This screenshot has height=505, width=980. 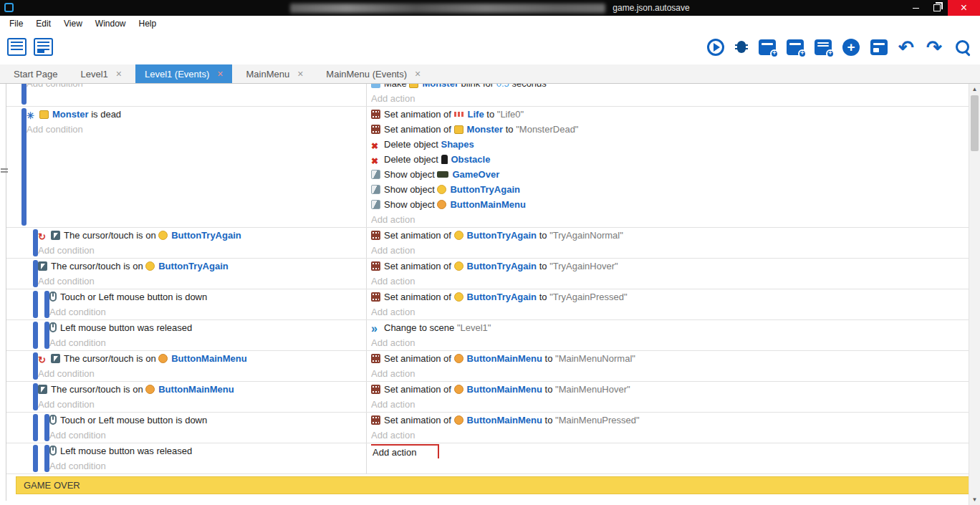 What do you see at coordinates (670, 87) in the screenshot?
I see `action: Make Monster blink for 0.5 seconds` at bounding box center [670, 87].